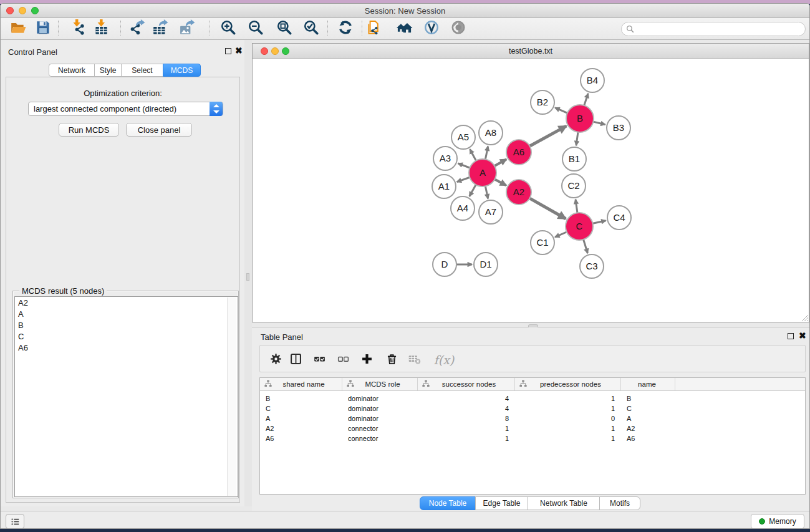  Describe the element at coordinates (533, 418) in the screenshot. I see `table-row: Adominator80A` at that location.